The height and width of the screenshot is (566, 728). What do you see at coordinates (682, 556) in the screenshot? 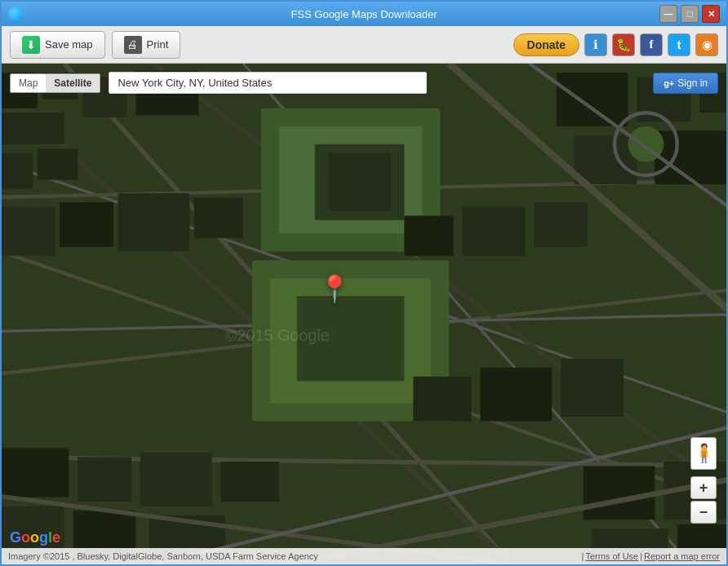
I see `report-error-link: Report a map error` at bounding box center [682, 556].